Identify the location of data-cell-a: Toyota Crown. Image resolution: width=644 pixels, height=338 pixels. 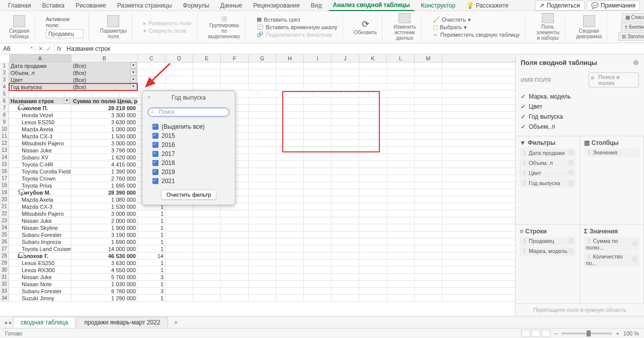
(40, 178).